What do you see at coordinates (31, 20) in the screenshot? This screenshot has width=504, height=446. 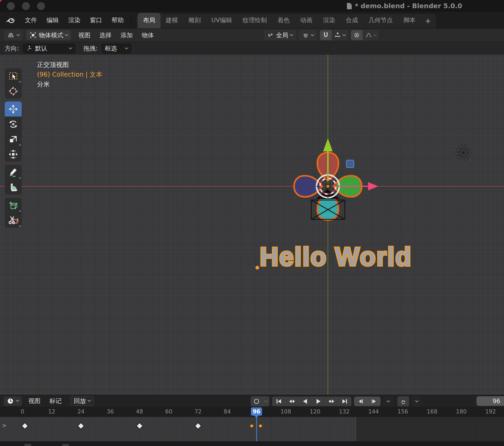 I see `menu-file: 文件` at bounding box center [31, 20].